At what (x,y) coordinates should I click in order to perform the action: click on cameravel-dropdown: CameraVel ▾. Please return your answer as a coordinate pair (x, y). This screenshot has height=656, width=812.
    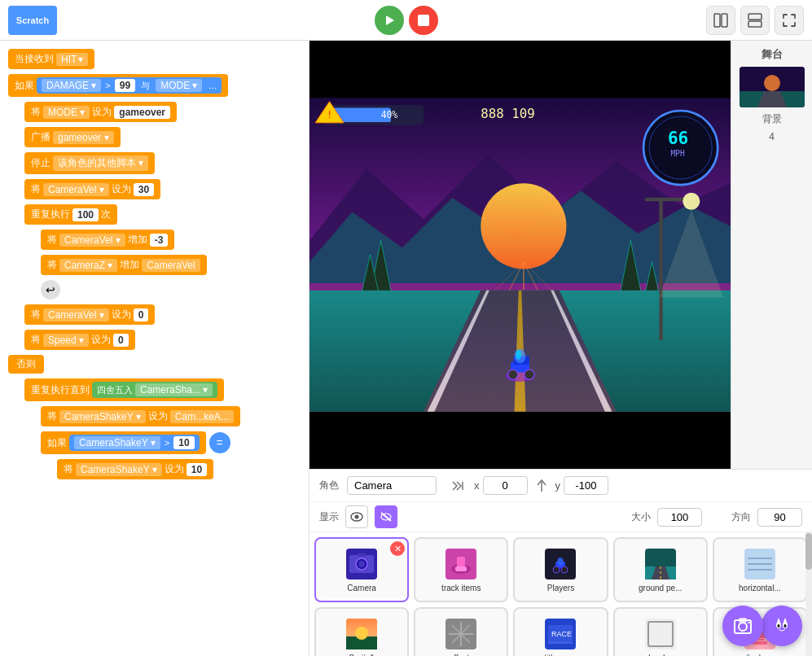
    Looking at the image, I should click on (77, 190).